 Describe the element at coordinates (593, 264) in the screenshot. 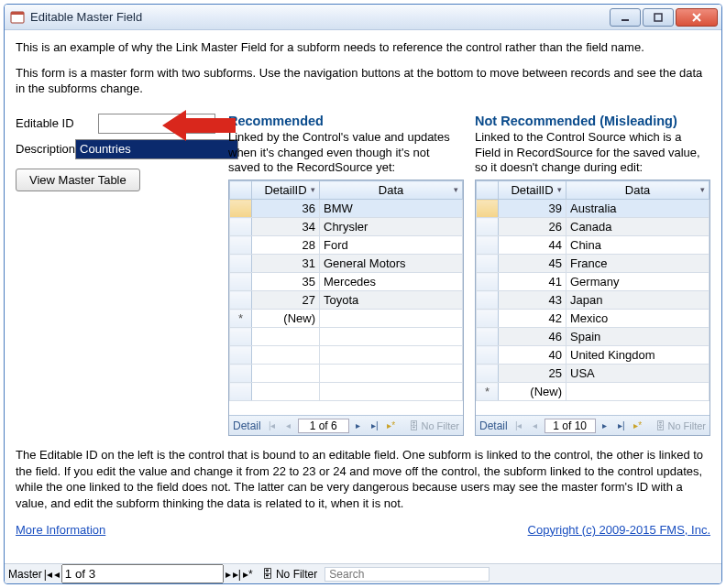

I see `table-row: 45France` at that location.